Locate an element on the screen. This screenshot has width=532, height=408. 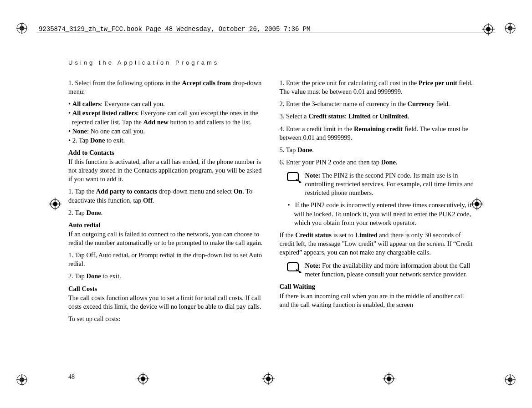
auto-redial-step1: 1. Tap Off, Auto redial, or Prompt redia… is located at coordinates (166, 260).